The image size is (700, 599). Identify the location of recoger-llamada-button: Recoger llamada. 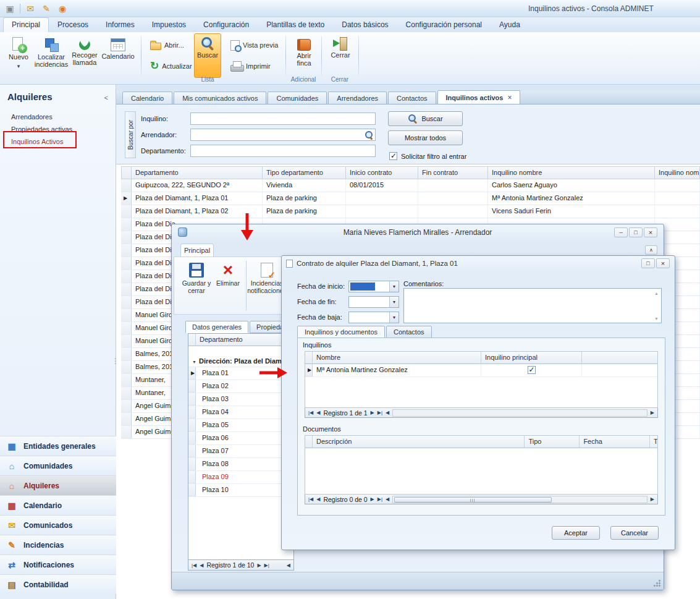
(85, 56).